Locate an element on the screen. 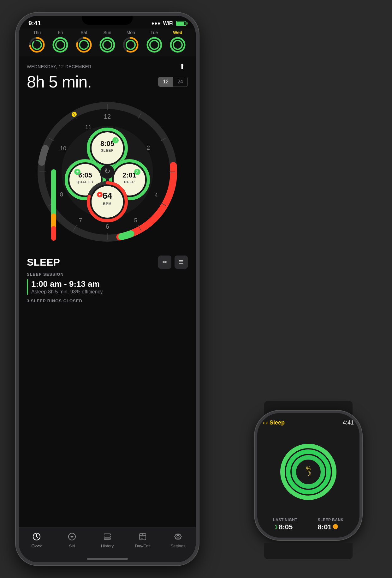  day-item-sun: Sun is located at coordinates (107, 42).